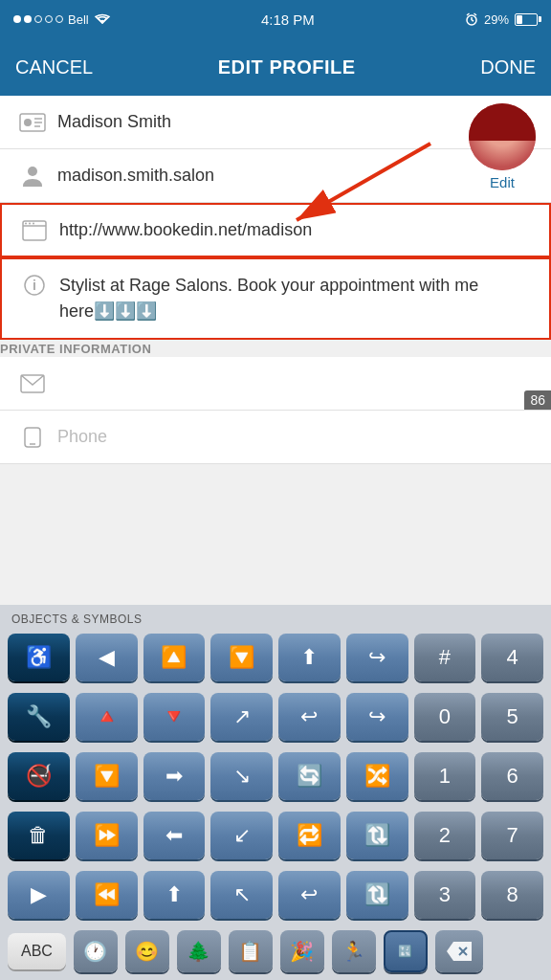  I want to click on phone-row: Phone, so click(276, 437).